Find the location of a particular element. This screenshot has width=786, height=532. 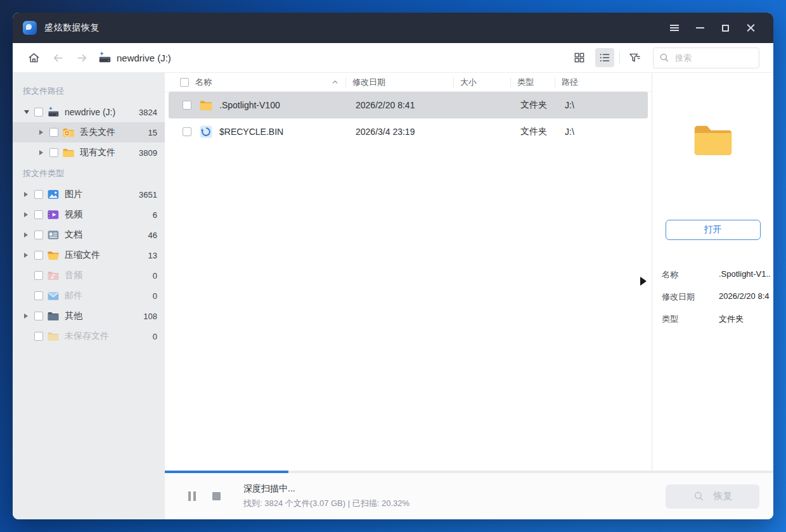

table-row: $RECYCLE.BIN 2026/3/4 23:19 文件夹 J:\ is located at coordinates (408, 132).